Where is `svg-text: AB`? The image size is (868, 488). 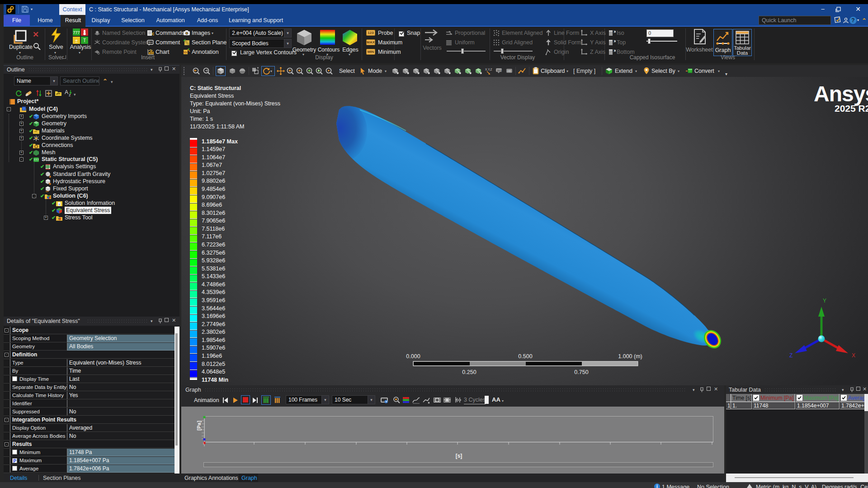 svg-text: AB is located at coordinates (509, 71).